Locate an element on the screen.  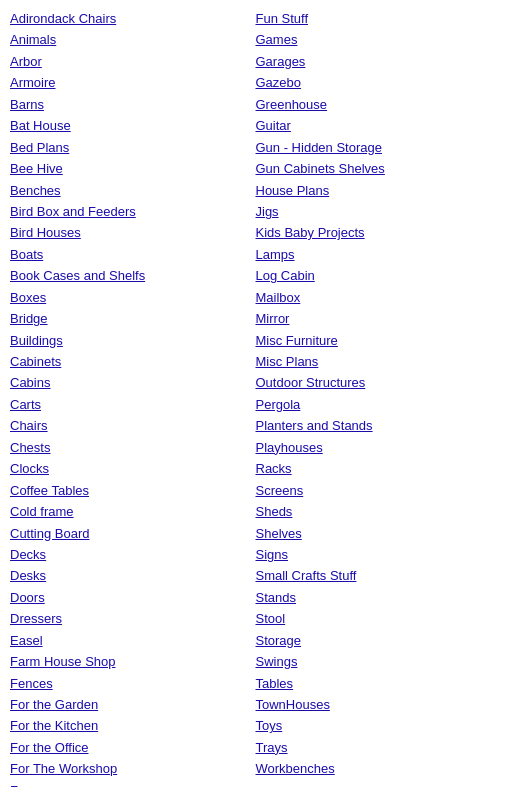
left-link: Book Cases and Shelfs is located at coordinates (133, 276).